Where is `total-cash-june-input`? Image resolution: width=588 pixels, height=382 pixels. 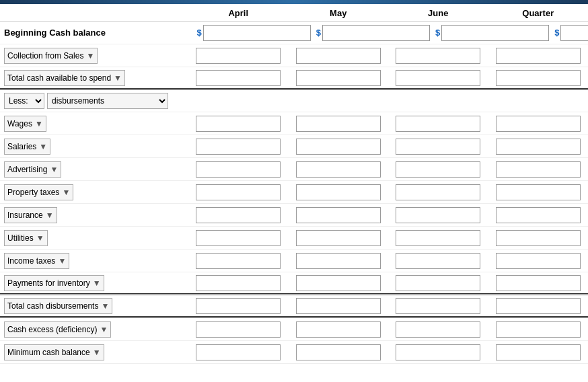
total-cash-june-input is located at coordinates (438, 78).